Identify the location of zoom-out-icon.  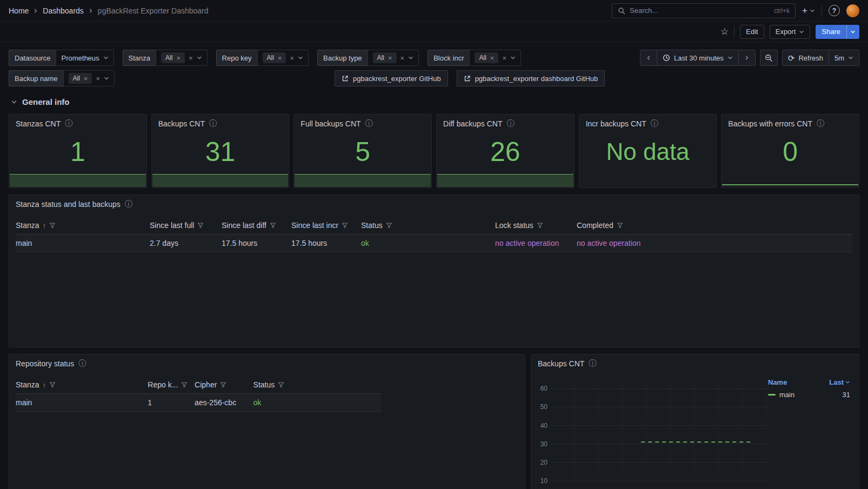
(769, 58).